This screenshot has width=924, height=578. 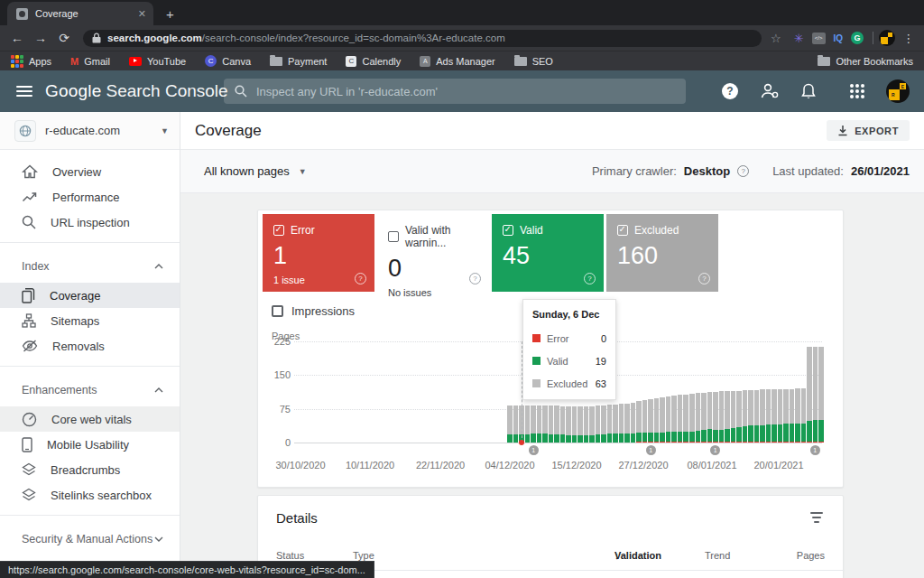 What do you see at coordinates (255, 172) in the screenshot?
I see `scope-filter-dropdown: All known pages ▼` at bounding box center [255, 172].